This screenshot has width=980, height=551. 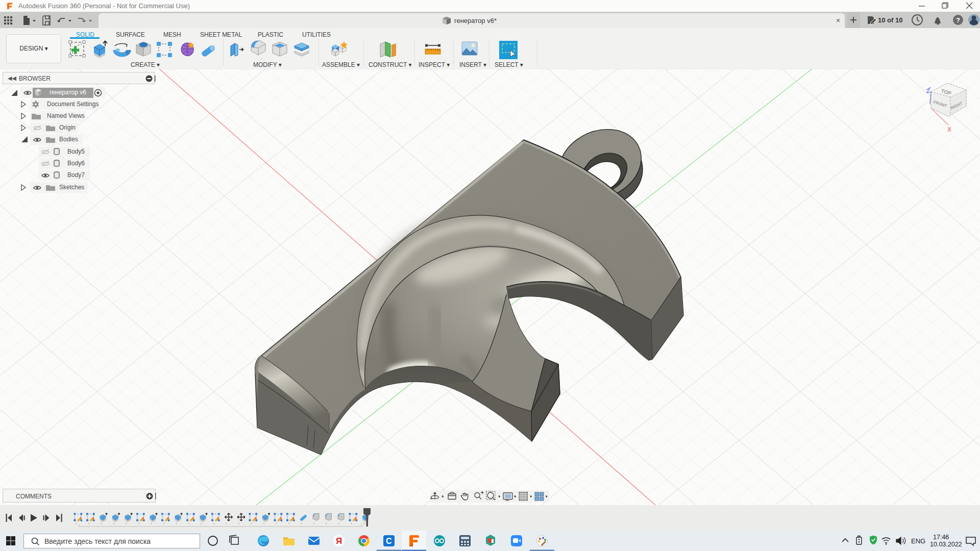 What do you see at coordinates (389, 541) in the screenshot?
I see `svg-text: C` at bounding box center [389, 541].